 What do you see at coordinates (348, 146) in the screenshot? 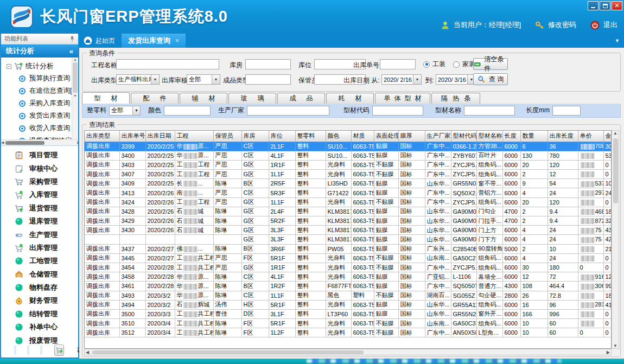
I see `table-row: 调拨出库33992020/2/25华原...严思C区2L1F整料SU10...6…` at bounding box center [348, 146].